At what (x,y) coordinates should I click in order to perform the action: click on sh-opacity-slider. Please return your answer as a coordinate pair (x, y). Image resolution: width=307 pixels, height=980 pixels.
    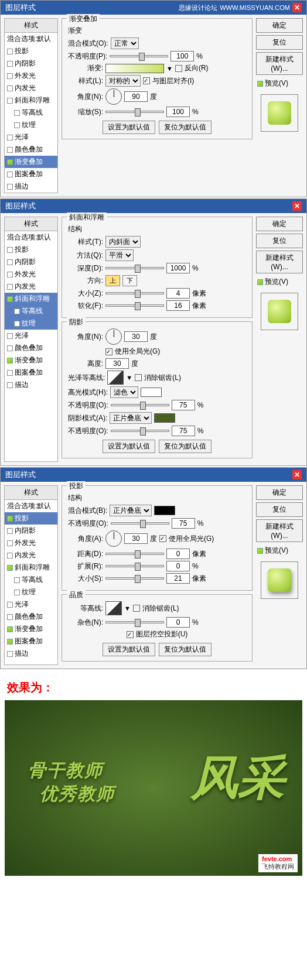
    Looking at the image, I should click on (140, 431).